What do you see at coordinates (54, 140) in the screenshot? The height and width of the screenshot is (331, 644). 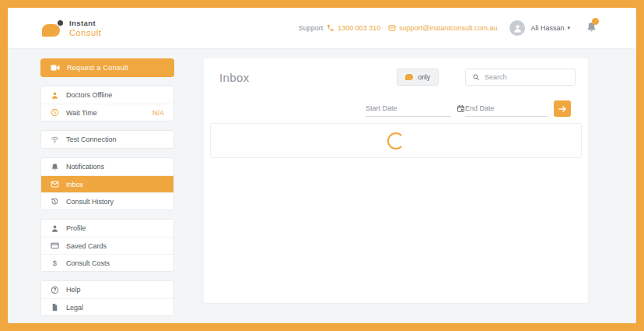 I see `wifi-icon` at bounding box center [54, 140].